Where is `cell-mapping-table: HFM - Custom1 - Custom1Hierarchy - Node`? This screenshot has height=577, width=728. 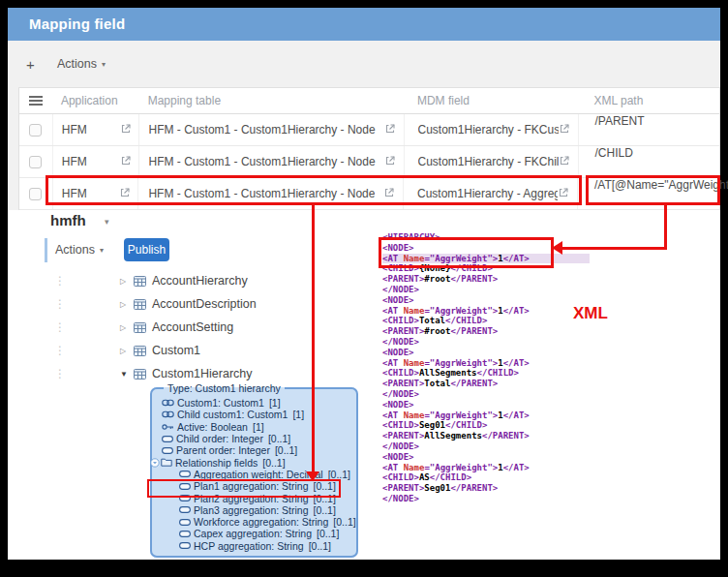
cell-mapping-table: HFM - Custom1 - Custom1Hierarchy - Node is located at coordinates (271, 162).